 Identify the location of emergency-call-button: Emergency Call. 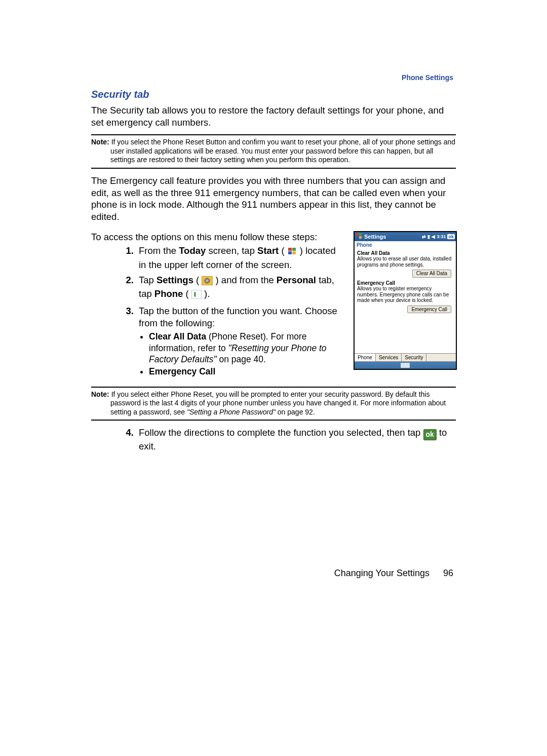
(429, 310).